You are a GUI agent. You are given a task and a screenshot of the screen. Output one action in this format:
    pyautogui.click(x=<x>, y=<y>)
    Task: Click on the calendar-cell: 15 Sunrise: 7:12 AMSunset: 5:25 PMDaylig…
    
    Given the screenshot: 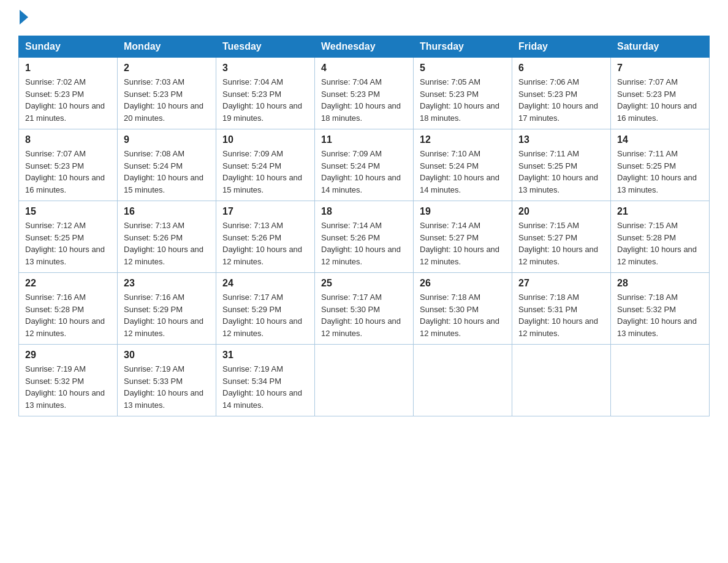 What is the action you would take?
    pyautogui.click(x=69, y=237)
    